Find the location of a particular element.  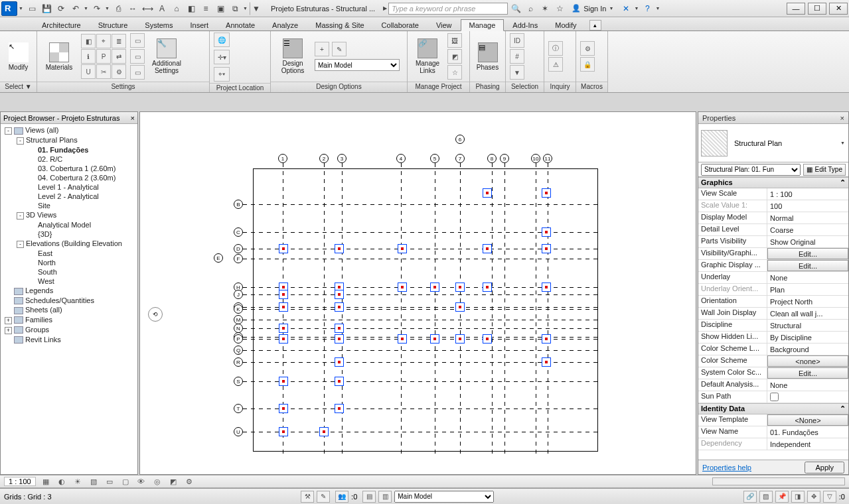

prop-row: View Template<None> is located at coordinates (773, 420).